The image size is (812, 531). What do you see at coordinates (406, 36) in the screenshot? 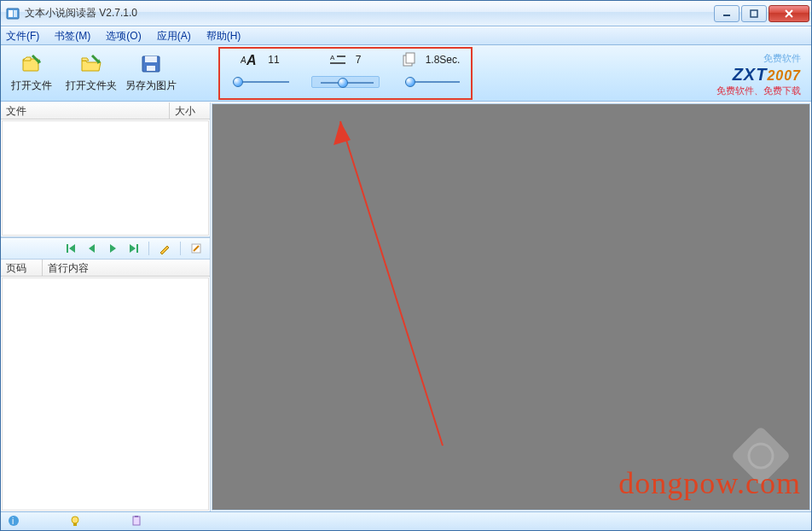
I see `menu-bar: 文件(F) 书签(M) 选项(O) 应用(A) 帮助(H)` at bounding box center [406, 36].